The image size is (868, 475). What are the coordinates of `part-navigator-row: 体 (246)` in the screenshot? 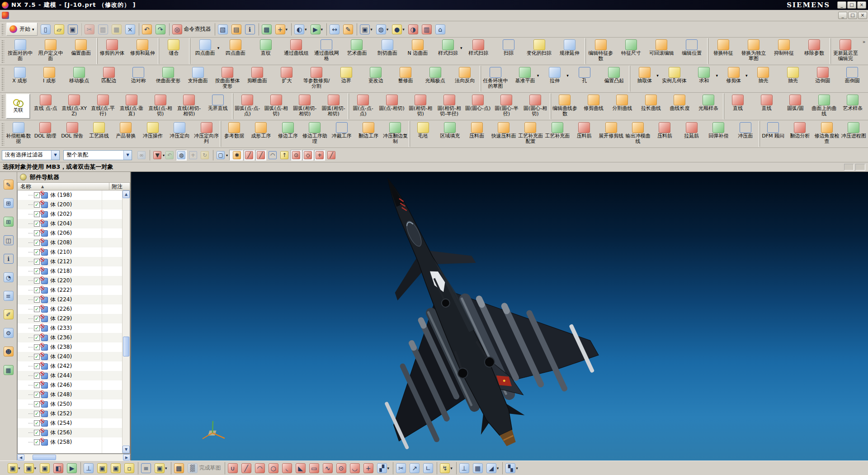 It's located at (70, 385).